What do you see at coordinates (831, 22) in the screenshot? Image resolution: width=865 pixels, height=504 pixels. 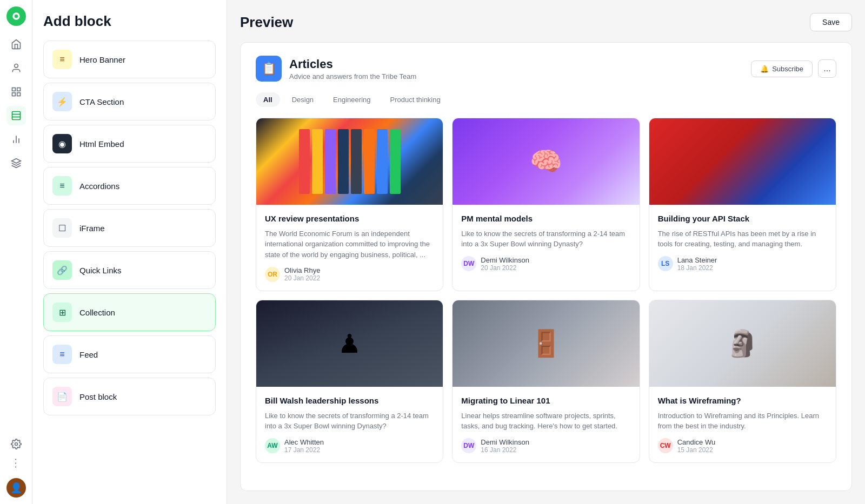 I see `save-button: Save` at bounding box center [831, 22].